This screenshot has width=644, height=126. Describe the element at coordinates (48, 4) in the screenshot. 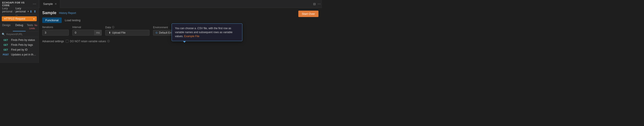

I see `tab-label: Sample` at that location.